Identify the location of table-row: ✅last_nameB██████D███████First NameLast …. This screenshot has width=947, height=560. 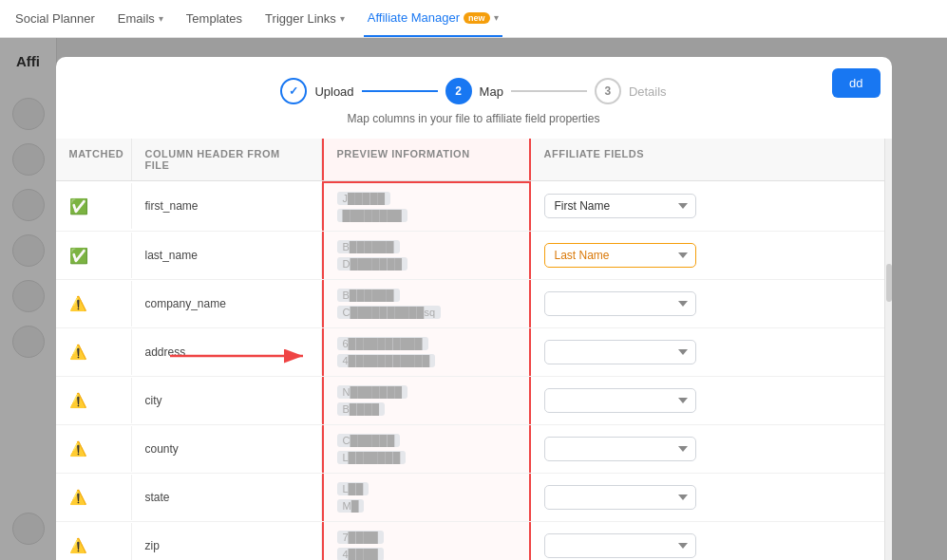
(470, 256).